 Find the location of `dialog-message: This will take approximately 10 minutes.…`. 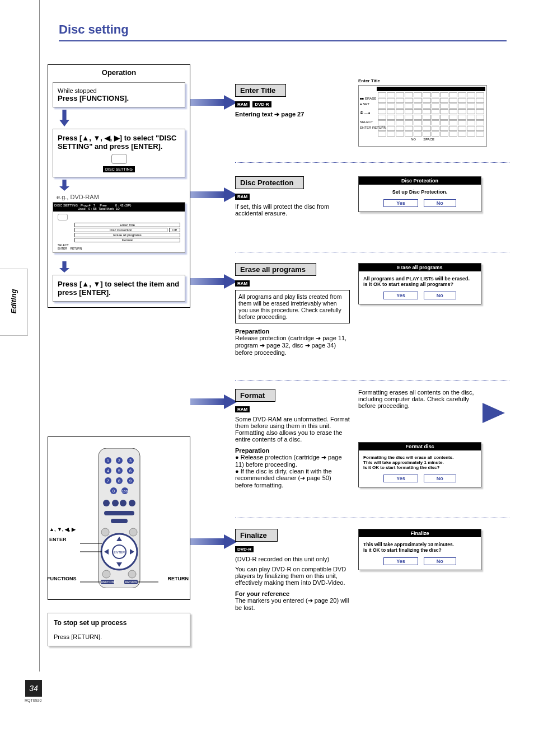

dialog-message: This will take approximately 10 minutes.… is located at coordinates (420, 547).